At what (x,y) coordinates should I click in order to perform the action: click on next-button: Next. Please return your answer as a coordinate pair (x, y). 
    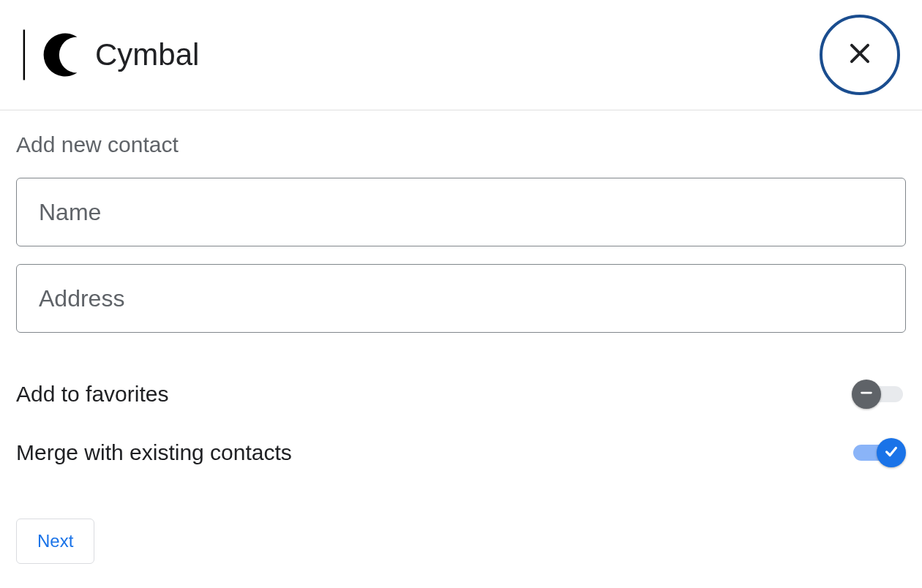
    Looking at the image, I should click on (56, 541).